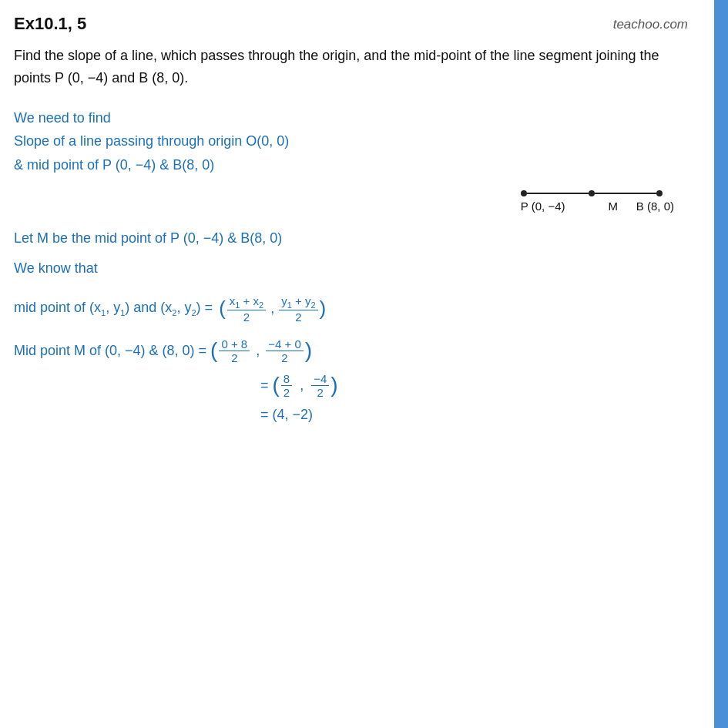  Describe the element at coordinates (359, 309) in the screenshot. I see `midpoint-formula-row: mid point of (x1, y1) and (x2, y2) = ( x…` at that location.